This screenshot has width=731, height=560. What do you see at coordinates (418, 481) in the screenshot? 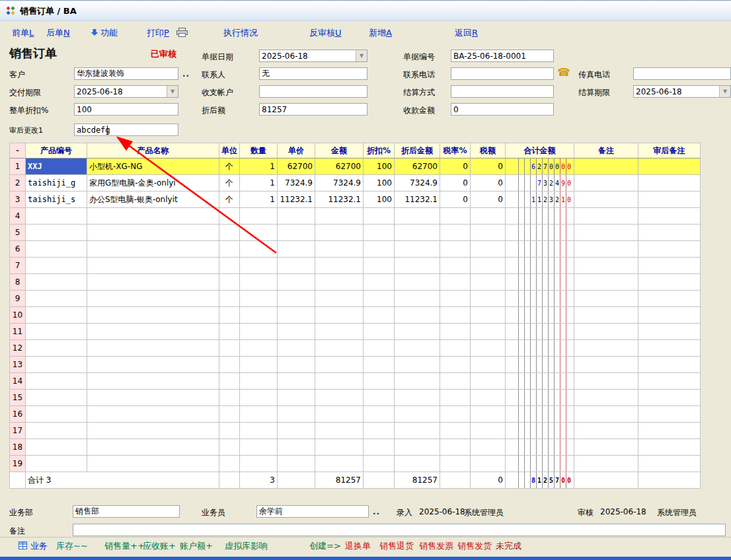
I see `total-discounted-amount: 81257` at bounding box center [418, 481].